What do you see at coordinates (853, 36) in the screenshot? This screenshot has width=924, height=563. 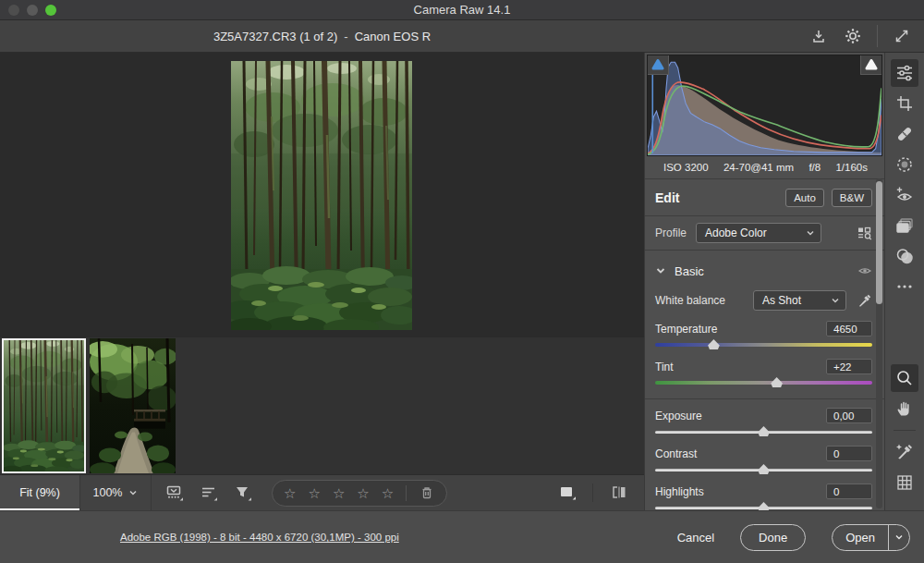 I see `preferences-gear-icon` at bounding box center [853, 36].